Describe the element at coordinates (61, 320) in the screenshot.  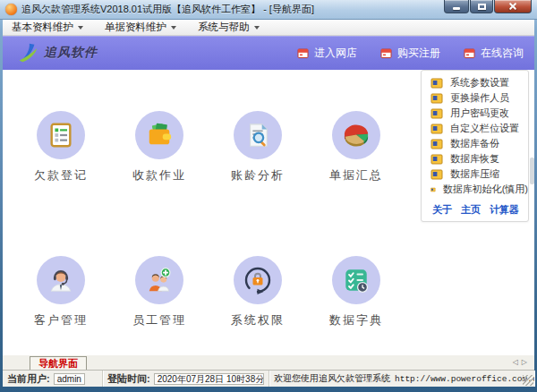
I see `module-label: 客户管理` at that location.